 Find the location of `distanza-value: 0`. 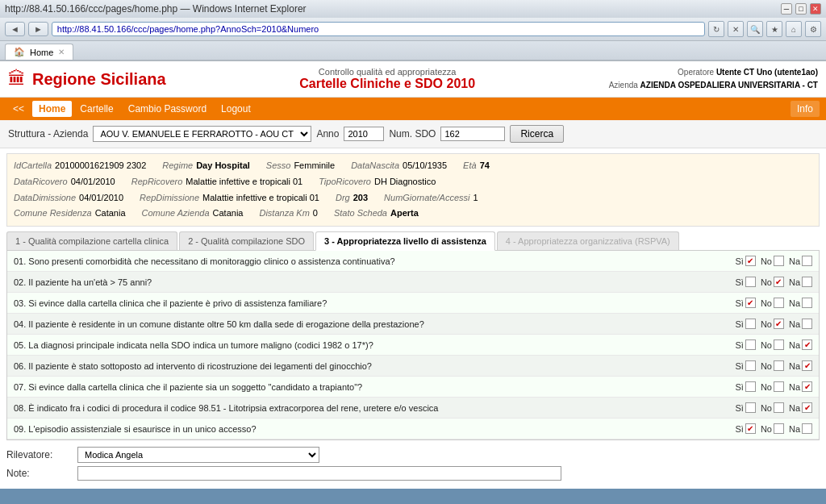

distanza-value: 0 is located at coordinates (315, 214).